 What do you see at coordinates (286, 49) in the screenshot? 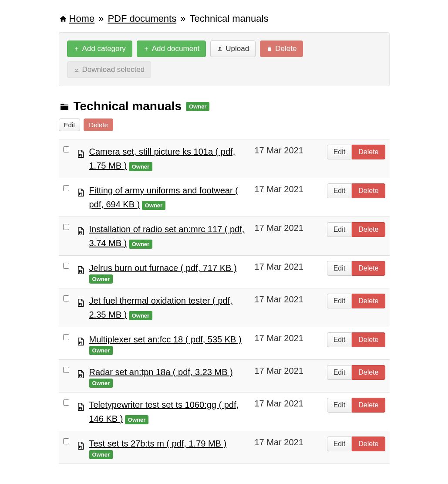
I see `delete-label: Delete` at bounding box center [286, 49].